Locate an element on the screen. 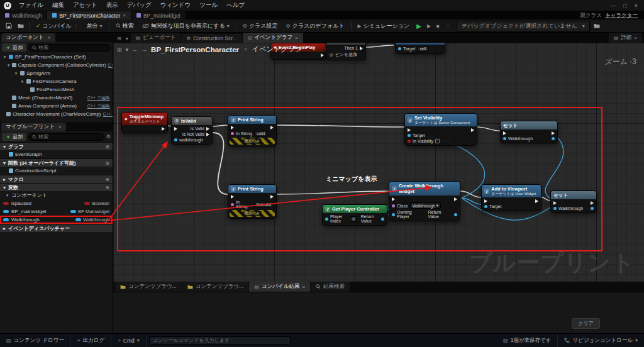 The width and height of the screenshot is (644, 347). back-icon: ← is located at coordinates (135, 50).